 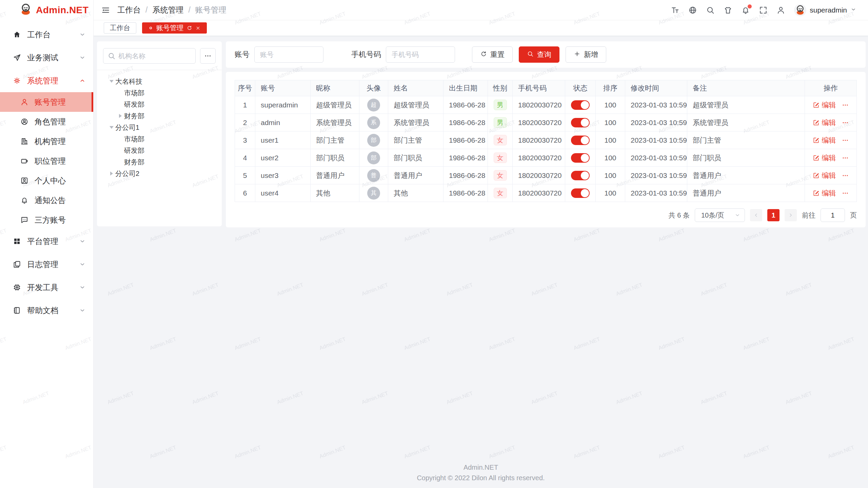 I want to click on language-icon, so click(x=693, y=10).